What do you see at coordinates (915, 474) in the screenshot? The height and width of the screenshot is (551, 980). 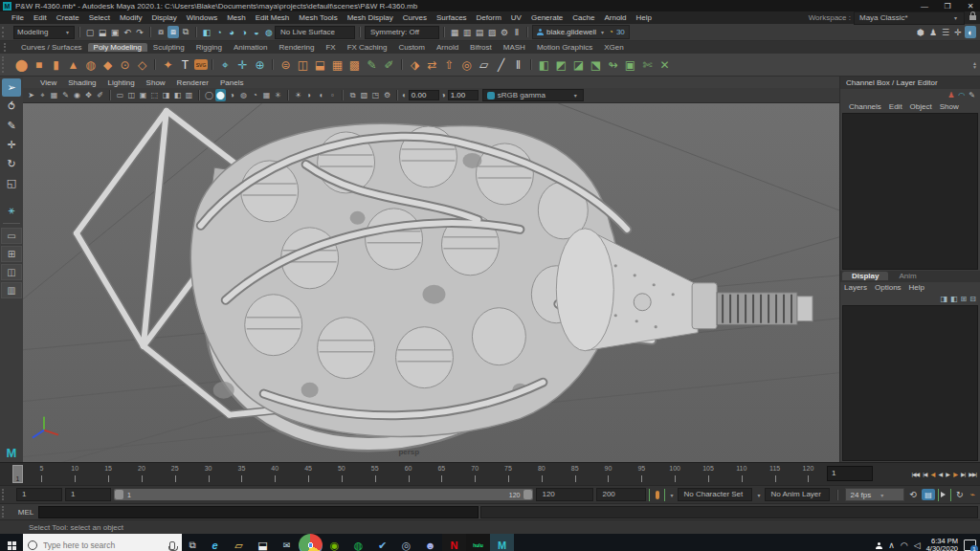 I see `playback-go-to-start: |◀◀` at bounding box center [915, 474].